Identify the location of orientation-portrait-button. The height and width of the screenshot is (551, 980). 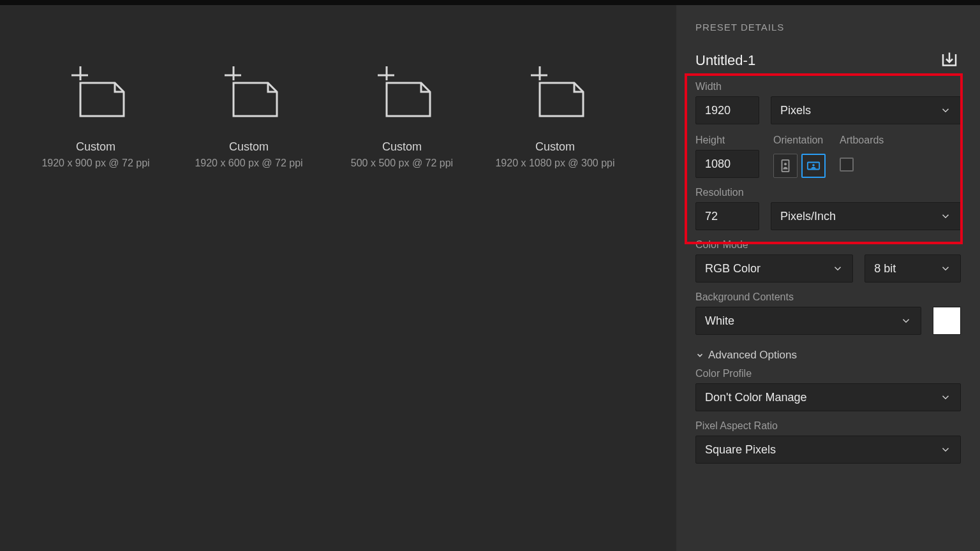
(785, 166).